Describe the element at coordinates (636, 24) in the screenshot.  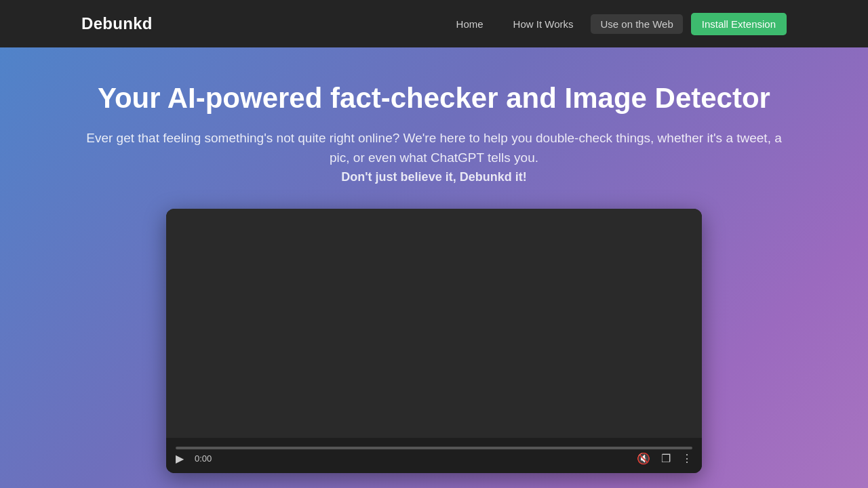
I see `use-on-web-button: Use on the Web` at that location.